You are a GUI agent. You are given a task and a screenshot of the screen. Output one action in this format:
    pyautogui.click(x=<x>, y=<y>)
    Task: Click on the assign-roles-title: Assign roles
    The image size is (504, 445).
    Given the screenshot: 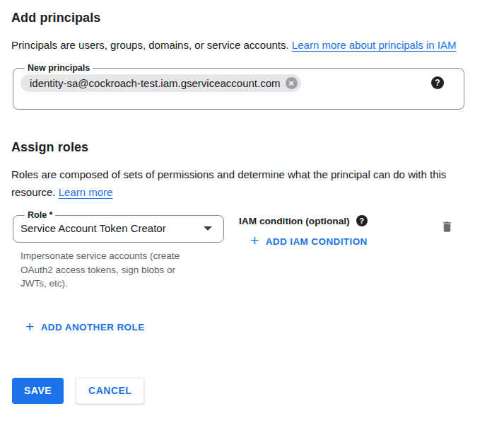 What is the action you would take?
    pyautogui.click(x=252, y=147)
    